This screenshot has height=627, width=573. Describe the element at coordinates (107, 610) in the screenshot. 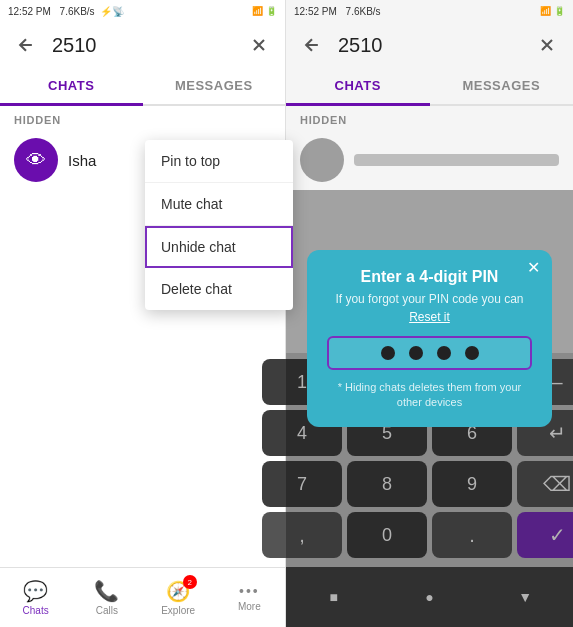

I see `calls-nav-label: Calls` at that location.